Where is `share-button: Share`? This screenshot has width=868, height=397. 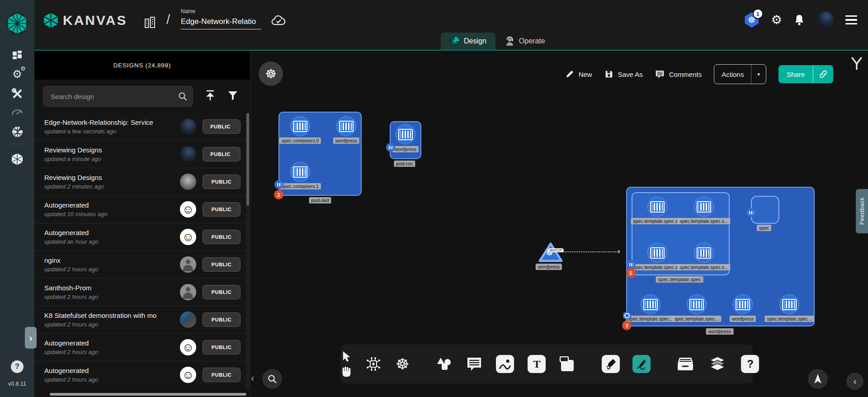 share-button: Share is located at coordinates (806, 74).